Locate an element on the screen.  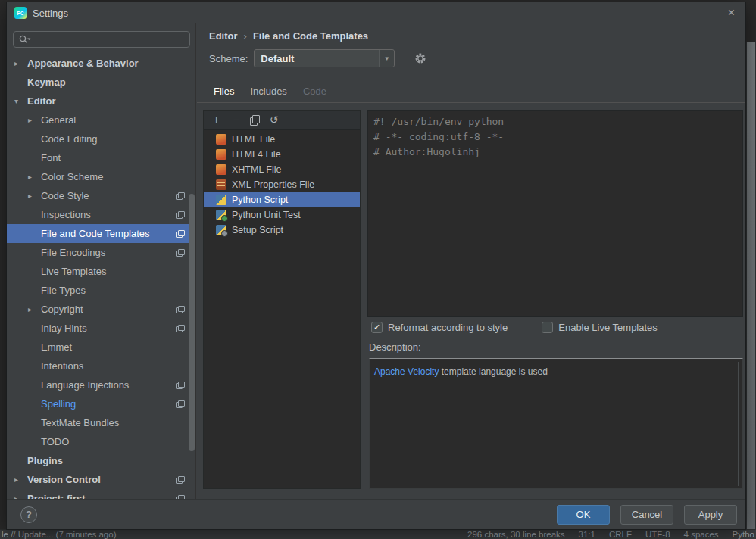
template-item-xhtml-file: XHTML File is located at coordinates (282, 170).